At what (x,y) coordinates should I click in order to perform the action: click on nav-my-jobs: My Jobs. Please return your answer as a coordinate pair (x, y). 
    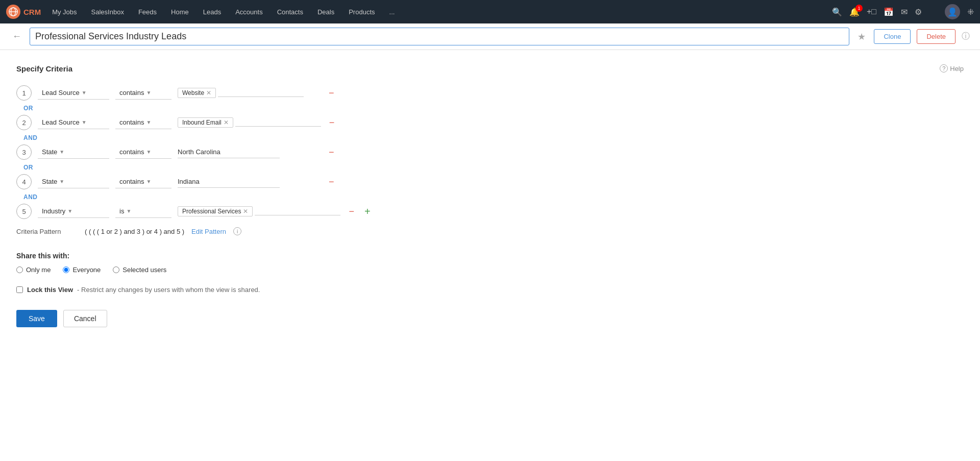
    Looking at the image, I should click on (64, 12).